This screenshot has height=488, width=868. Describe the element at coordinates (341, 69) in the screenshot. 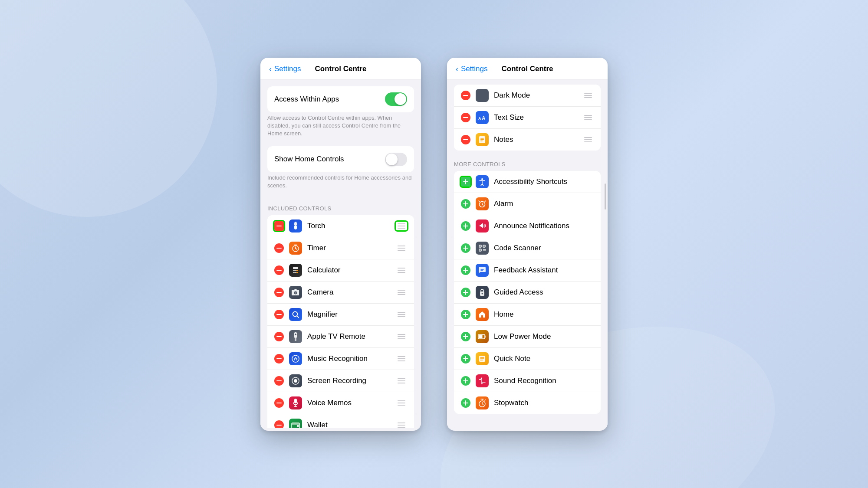

I see `left-nav-title: Control Centre` at that location.